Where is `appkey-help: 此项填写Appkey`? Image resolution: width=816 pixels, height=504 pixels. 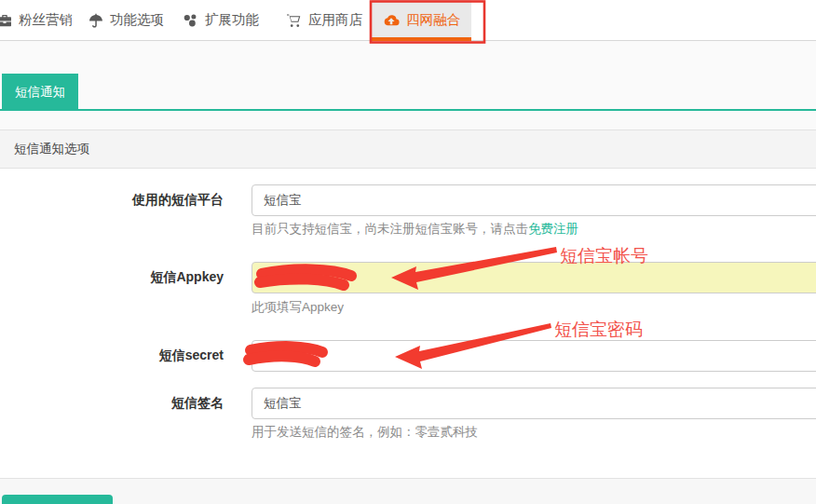
appkey-help: 此项填写Appkey is located at coordinates (298, 307).